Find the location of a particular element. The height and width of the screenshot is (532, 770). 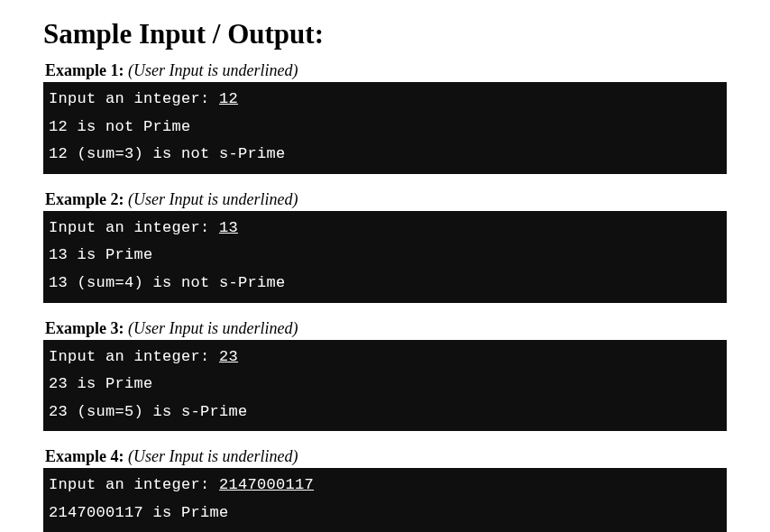

code-line: Input an integer: 23 is located at coordinates (385, 357).